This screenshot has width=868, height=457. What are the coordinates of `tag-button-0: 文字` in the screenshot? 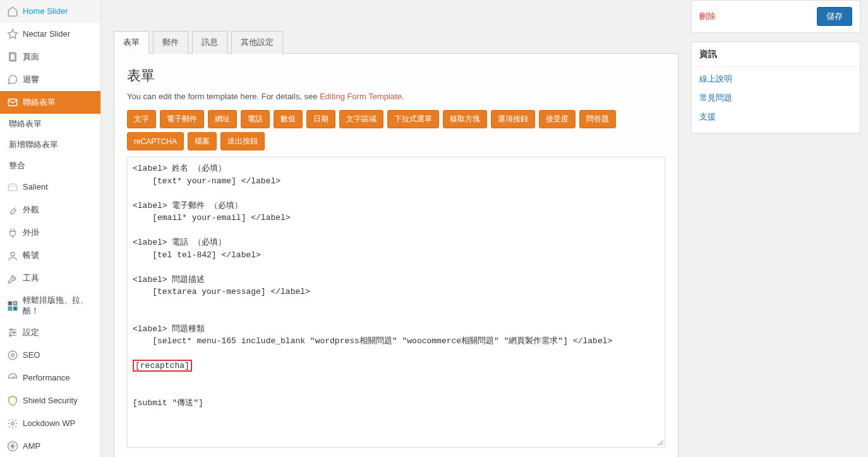 It's located at (142, 119).